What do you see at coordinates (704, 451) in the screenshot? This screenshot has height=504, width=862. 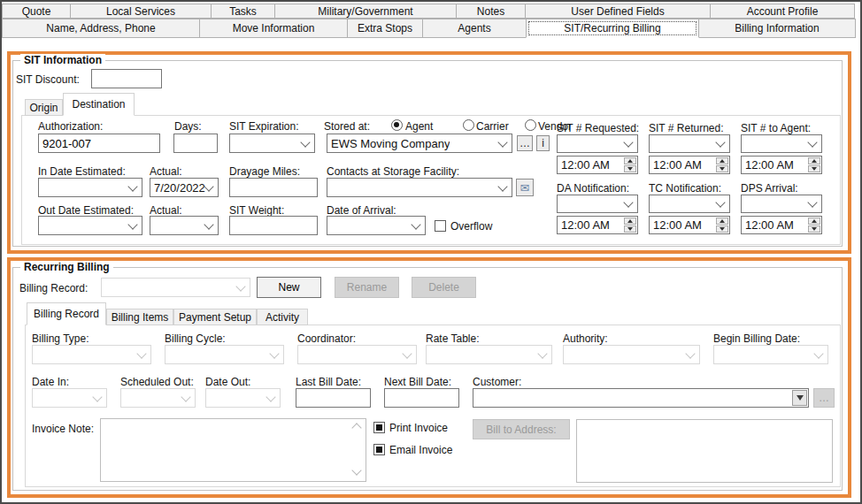 I see `bill-to-address-textarea` at bounding box center [704, 451].